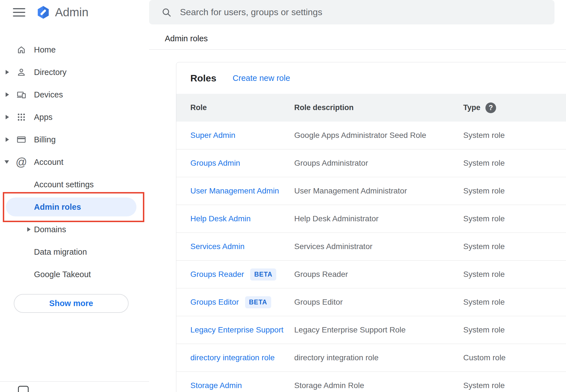 This screenshot has width=566, height=392. Describe the element at coordinates (221, 219) in the screenshot. I see `role-link: Help Desk Admin` at that location.